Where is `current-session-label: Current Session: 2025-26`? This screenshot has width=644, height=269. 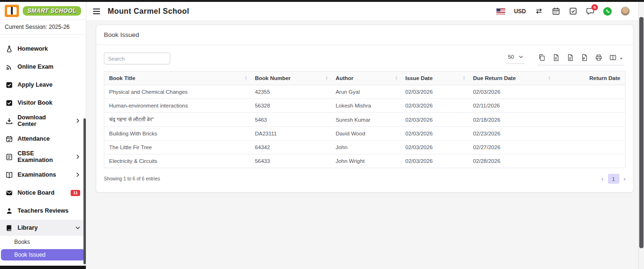
current-session-label: Current Session: 2025-26 is located at coordinates (43, 27).